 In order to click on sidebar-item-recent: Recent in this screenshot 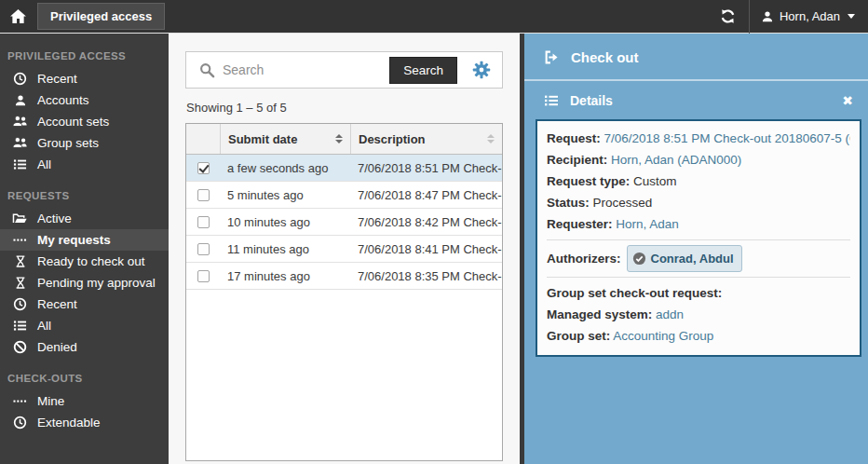, I will do `click(84, 78)`.